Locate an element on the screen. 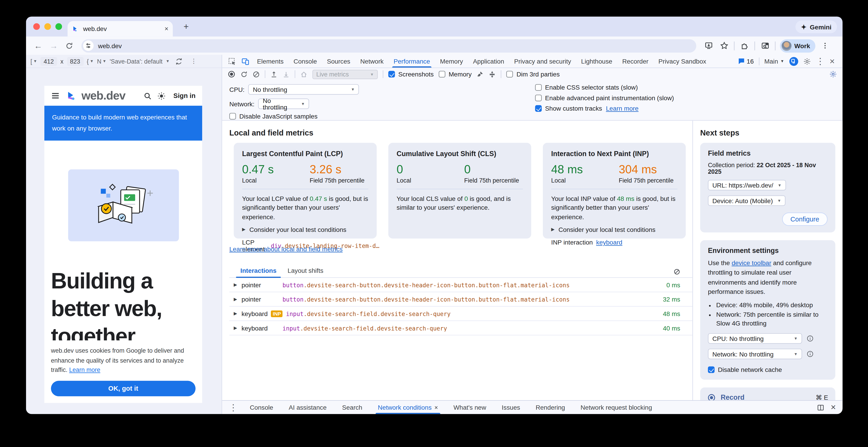 Image resolution: width=868 pixels, height=447 pixels. field-url-select: URL: https://web.dev/▼ is located at coordinates (747, 185).